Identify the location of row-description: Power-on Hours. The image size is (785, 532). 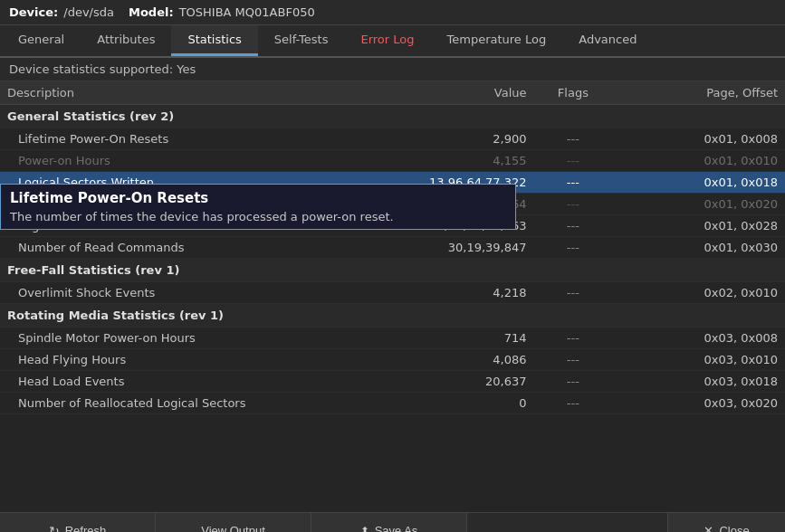
(196, 161).